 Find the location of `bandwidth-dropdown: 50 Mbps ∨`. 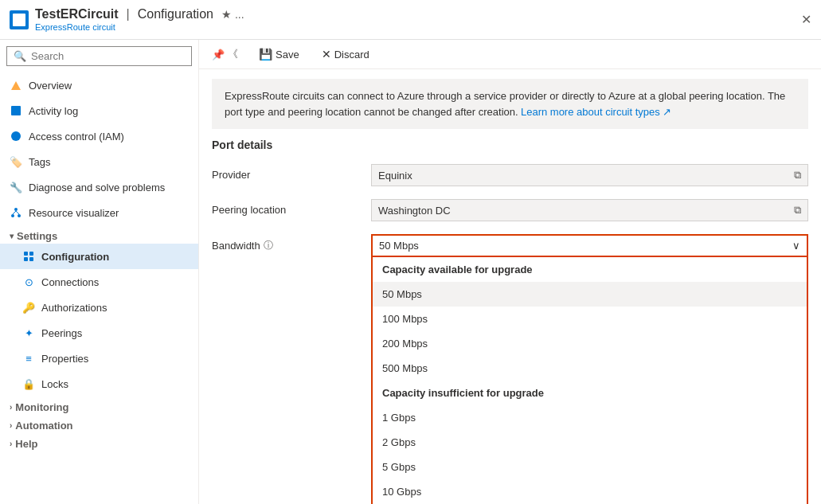

bandwidth-dropdown: 50 Mbps ∨ is located at coordinates (589, 245).